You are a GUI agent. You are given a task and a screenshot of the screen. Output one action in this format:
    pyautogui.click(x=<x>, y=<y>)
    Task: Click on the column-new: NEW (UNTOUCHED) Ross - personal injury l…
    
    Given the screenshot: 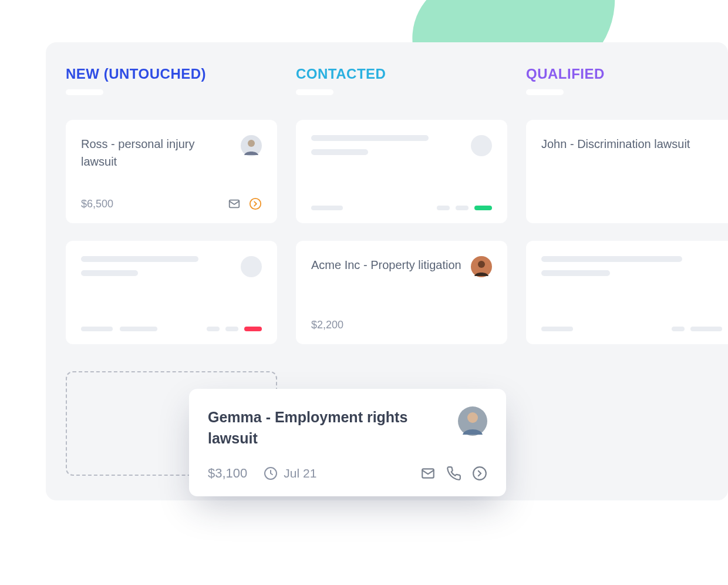 What is the action you would take?
    pyautogui.click(x=171, y=214)
    